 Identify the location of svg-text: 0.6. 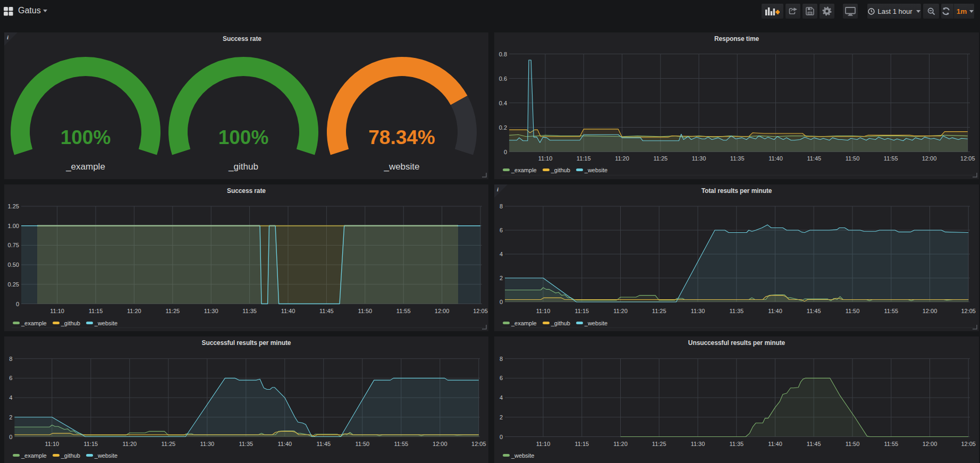
(503, 79).